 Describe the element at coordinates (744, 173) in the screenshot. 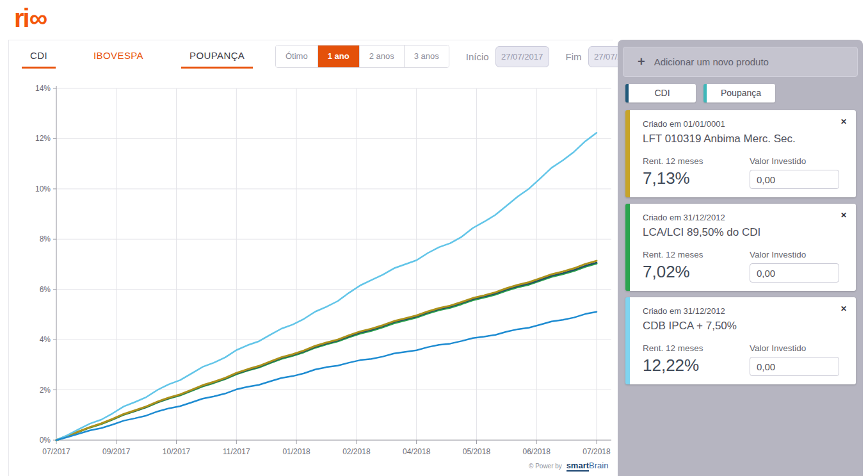

I see `card-metrics: Rent. 12 meses 7,13% Valor Investido` at that location.